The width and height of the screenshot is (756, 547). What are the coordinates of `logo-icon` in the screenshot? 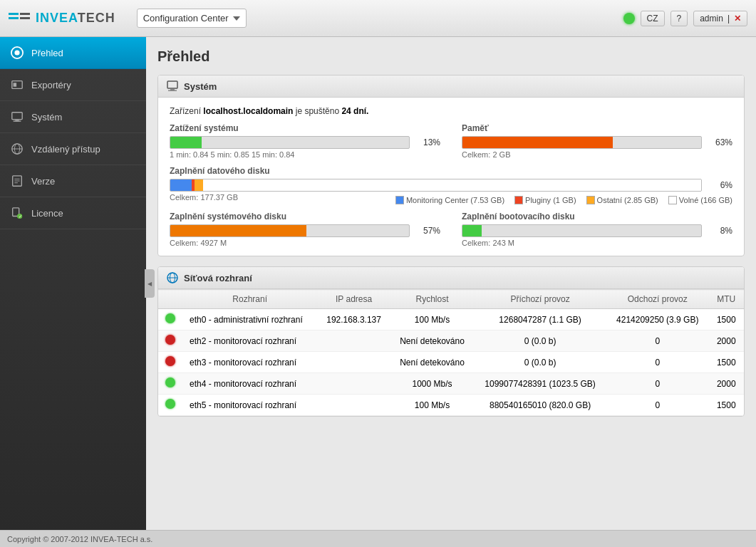 It's located at (20, 19).